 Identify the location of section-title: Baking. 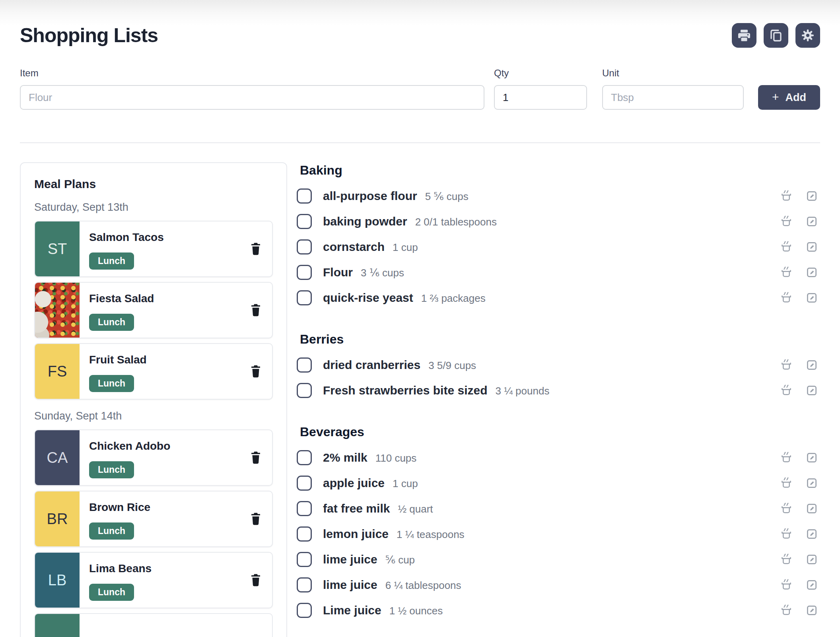
(560, 170).